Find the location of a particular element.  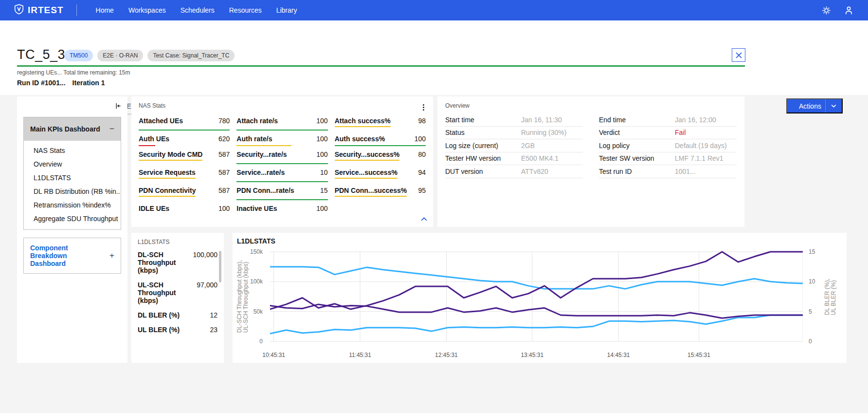

l1dl-label: UL BLER (%) is located at coordinates (161, 330).